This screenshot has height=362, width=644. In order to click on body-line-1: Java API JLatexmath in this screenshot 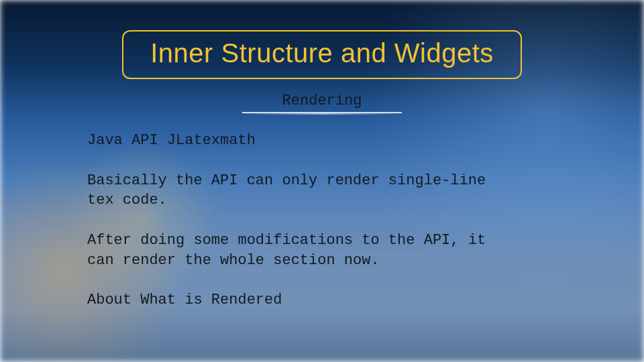, I will do `click(302, 141)`.